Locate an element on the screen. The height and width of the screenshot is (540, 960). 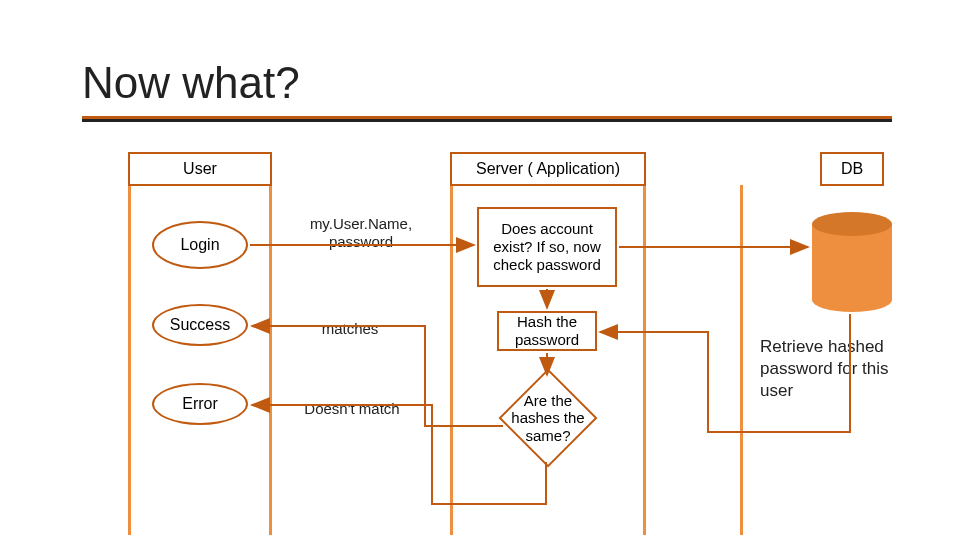
label-no-match: Doesn't match is located at coordinates (352, 409).